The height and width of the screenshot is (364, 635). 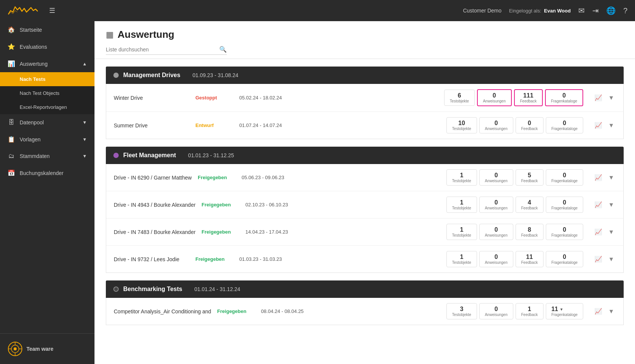 I want to click on sidebar-item-excel-reportvorlagen: Excel-Reportvorlagen, so click(x=47, y=107).